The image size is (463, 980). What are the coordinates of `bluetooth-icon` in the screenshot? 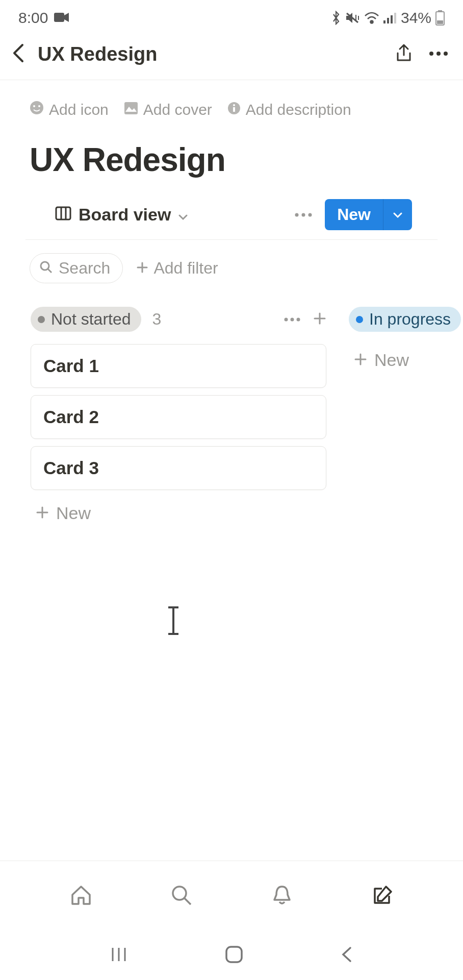 It's located at (336, 18).